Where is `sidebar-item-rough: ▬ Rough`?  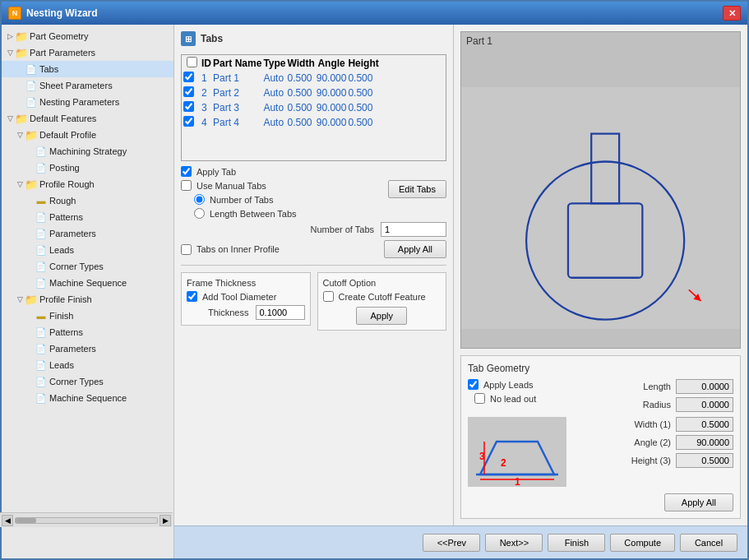 sidebar-item-rough: ▬ Rough is located at coordinates (87, 201).